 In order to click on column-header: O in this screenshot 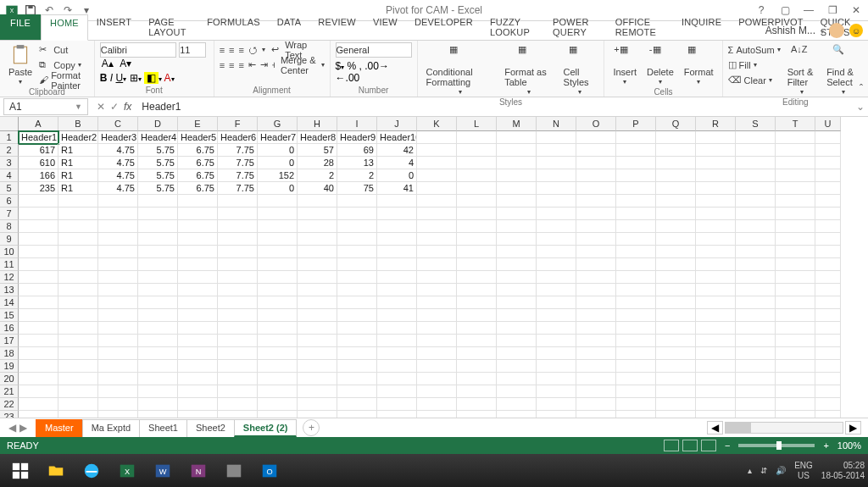, I will do `click(597, 124)`.